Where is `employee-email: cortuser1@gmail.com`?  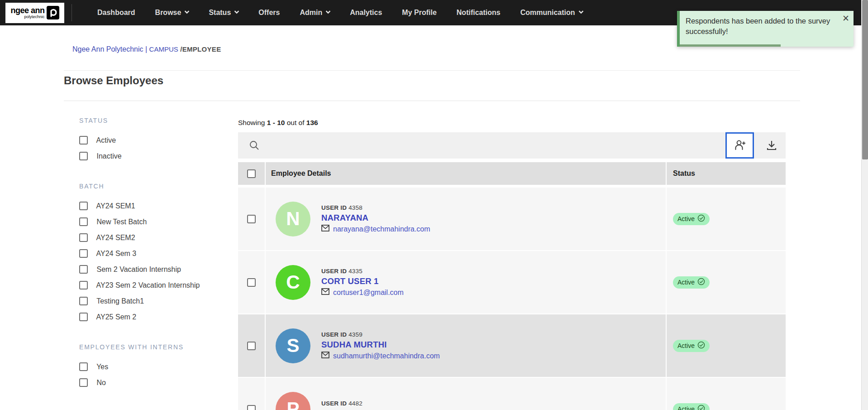
employee-email: cortuser1@gmail.com is located at coordinates (362, 293).